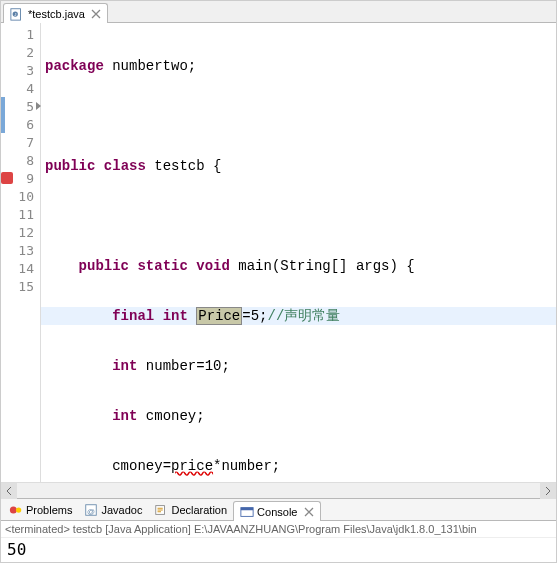 The width and height of the screenshot is (557, 563). What do you see at coordinates (40, 510) in the screenshot?
I see `tab-problems: Problems` at bounding box center [40, 510].